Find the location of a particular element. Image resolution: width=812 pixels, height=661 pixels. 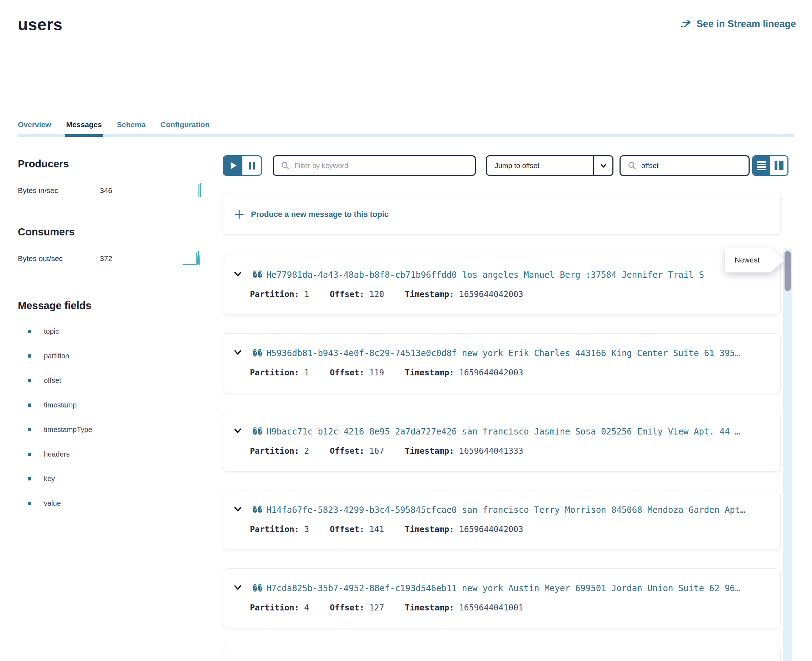

page-header: users See in Stream lineage is located at coordinates (406, 39).